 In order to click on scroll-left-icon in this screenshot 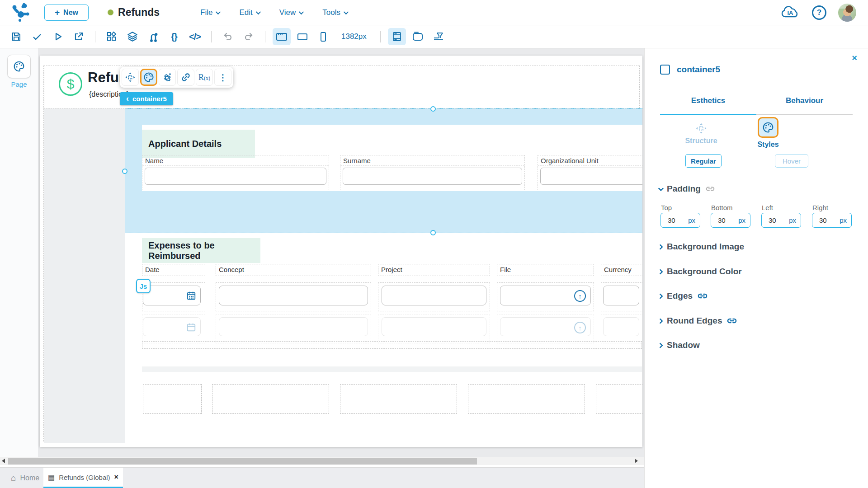, I will do `click(4, 461)`.